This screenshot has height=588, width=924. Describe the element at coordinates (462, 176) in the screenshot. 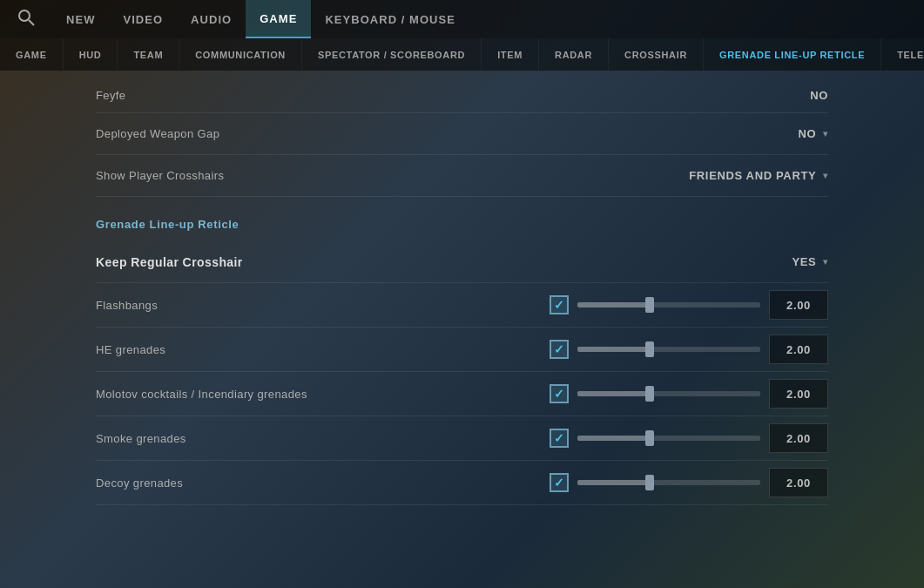

I see `show-player-crosshairs-row: Show Player Crosshairs FRIENDS AND PARTY…` at that location.